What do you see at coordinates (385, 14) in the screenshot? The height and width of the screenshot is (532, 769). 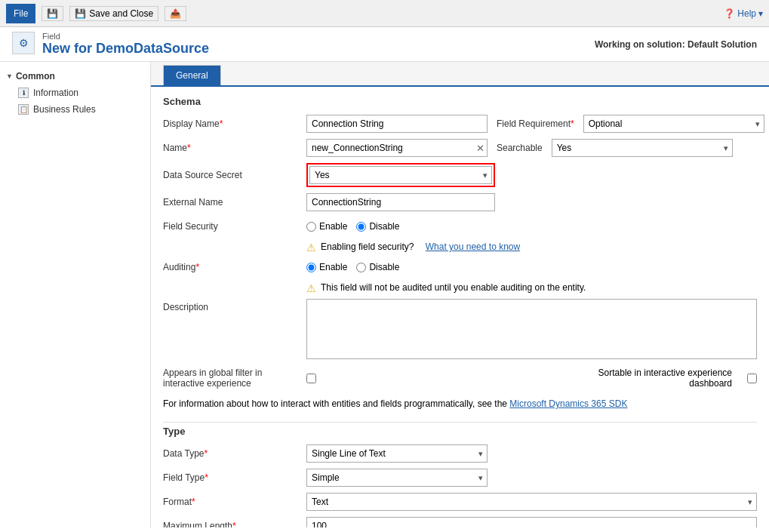 I see `toolbar: File 💾 💾 Save and Close 📤 ❓ Help ▾` at bounding box center [385, 14].